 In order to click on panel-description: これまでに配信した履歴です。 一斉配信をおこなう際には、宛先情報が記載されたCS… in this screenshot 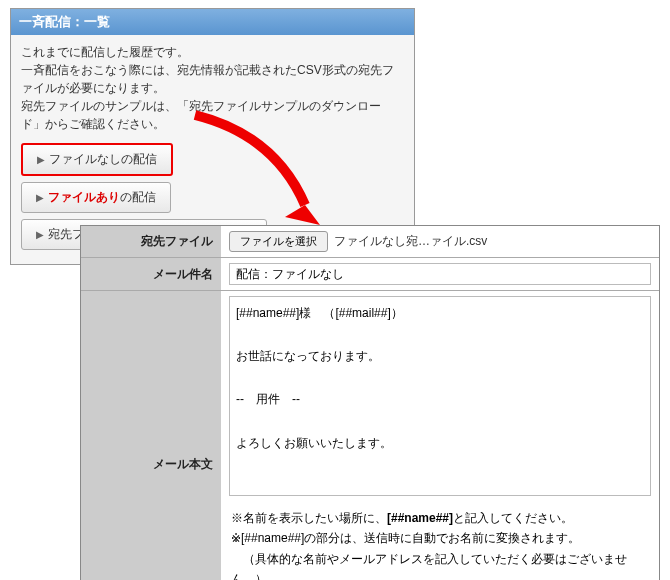, I will do `click(212, 88)`.